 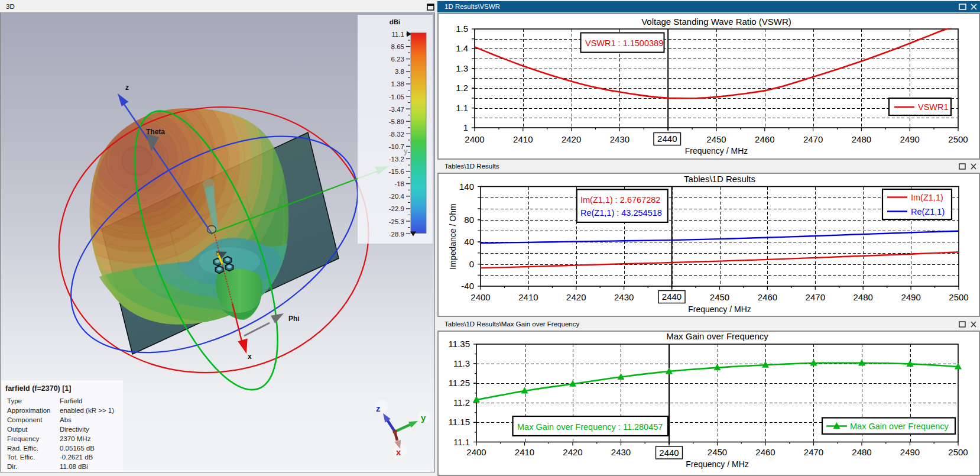 I want to click on svg-text: 40, so click(x=469, y=241).